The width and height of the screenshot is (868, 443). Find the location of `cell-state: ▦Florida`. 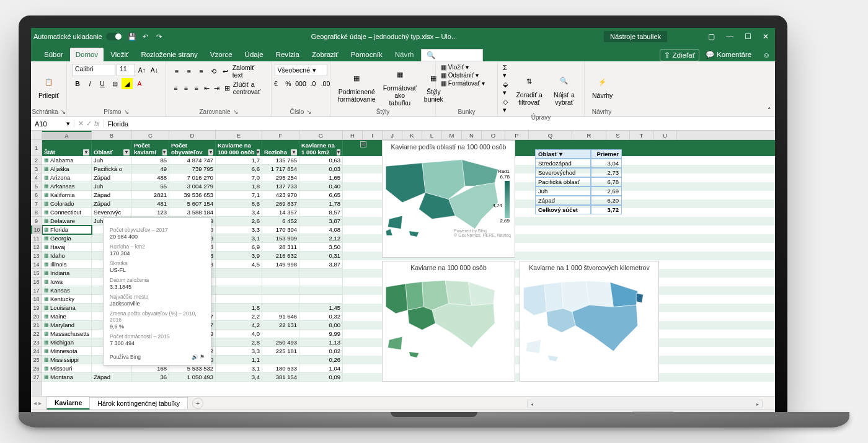

cell-state: ▦Florida is located at coordinates (67, 230).